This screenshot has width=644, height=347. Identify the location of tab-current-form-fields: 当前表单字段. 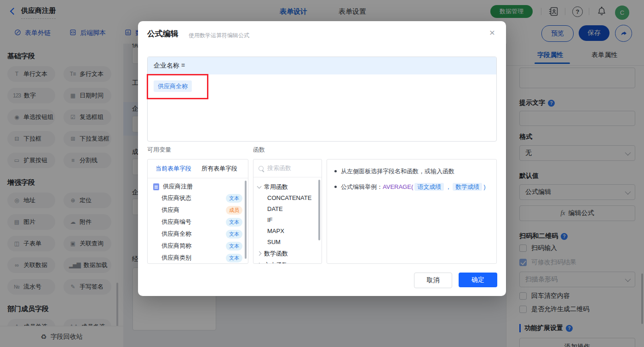
(173, 169).